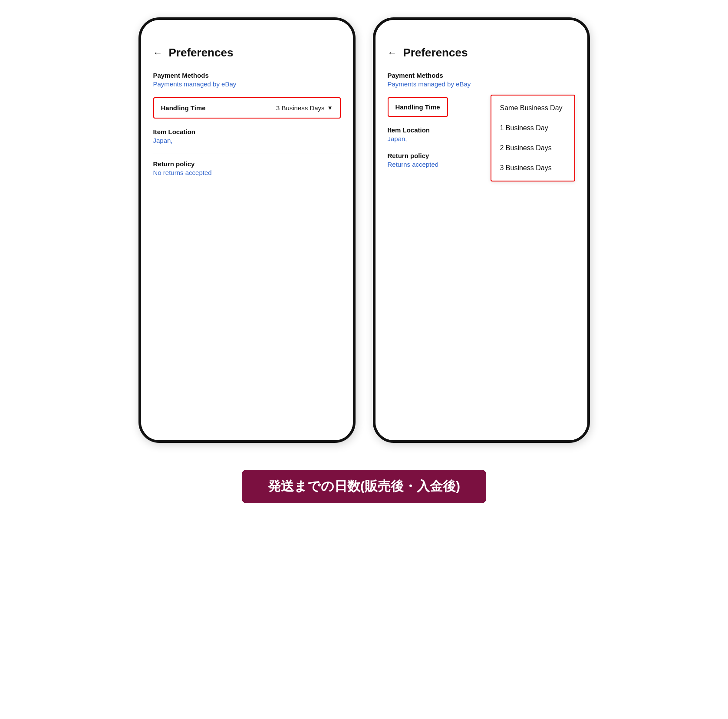  Describe the element at coordinates (436, 53) in the screenshot. I see `page-title-right: Preferences` at that location.